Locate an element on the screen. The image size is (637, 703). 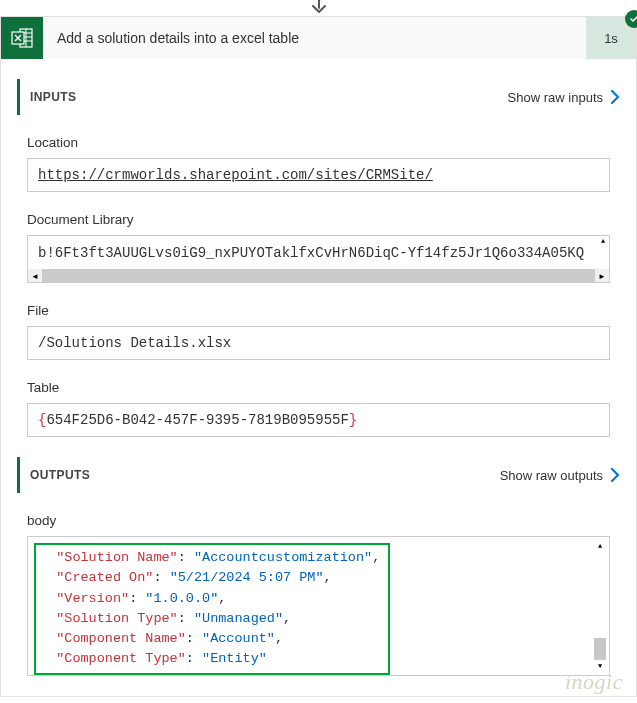
document-library-value: b!6Ft3ft3AUUGLvs0iG9_nxPUYOTaklfxCvHrN6D… is located at coordinates (318, 252).